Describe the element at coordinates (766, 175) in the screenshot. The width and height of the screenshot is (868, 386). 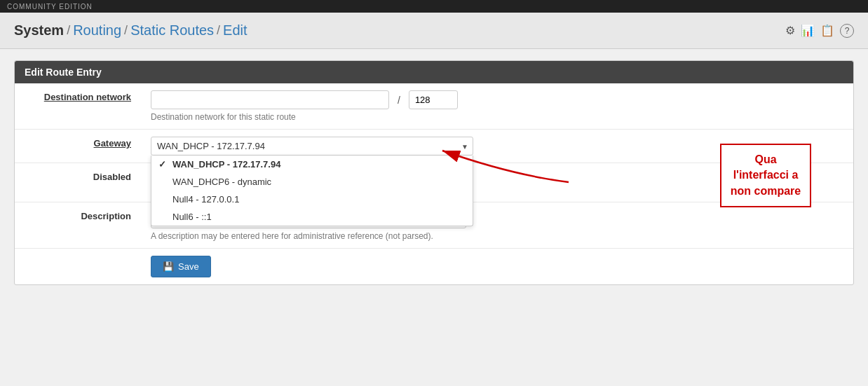
I see `annotation-text: Qua l'interfacci a non compare` at that location.